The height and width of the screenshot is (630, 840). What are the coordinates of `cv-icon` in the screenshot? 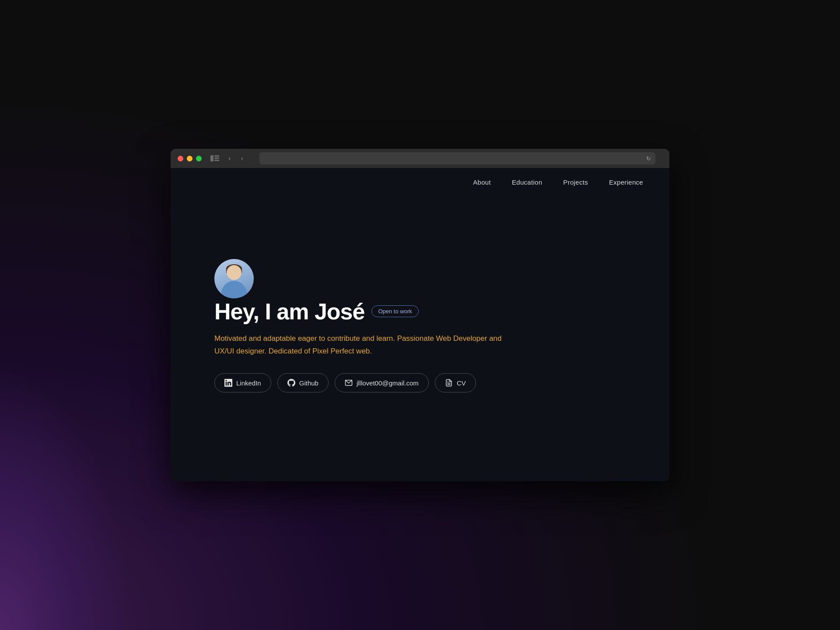 It's located at (449, 383).